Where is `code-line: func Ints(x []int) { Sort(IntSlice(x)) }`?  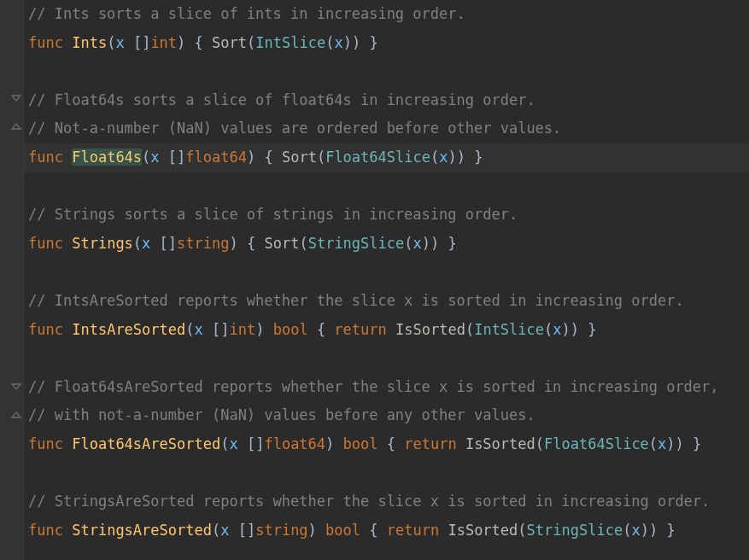
code-line: func Ints(x []int) { Sort(IntSlice(x)) } is located at coordinates (386, 44).